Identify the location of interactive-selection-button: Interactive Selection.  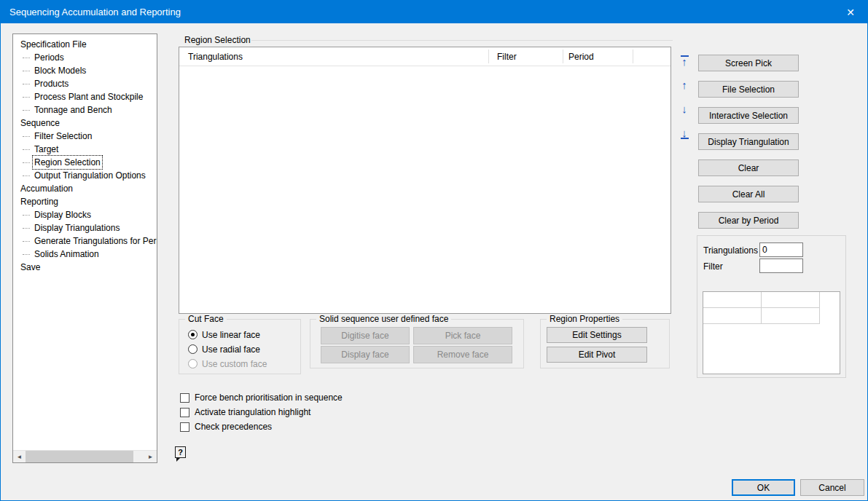
(748, 115).